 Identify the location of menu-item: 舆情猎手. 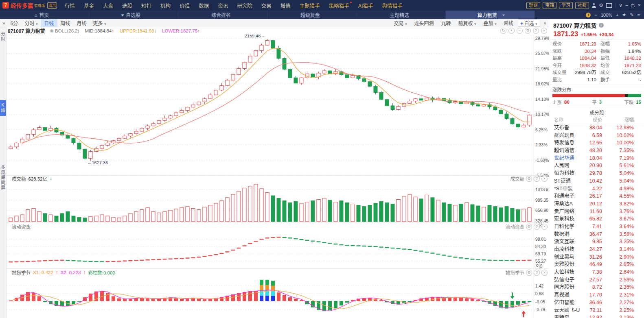
(392, 6).